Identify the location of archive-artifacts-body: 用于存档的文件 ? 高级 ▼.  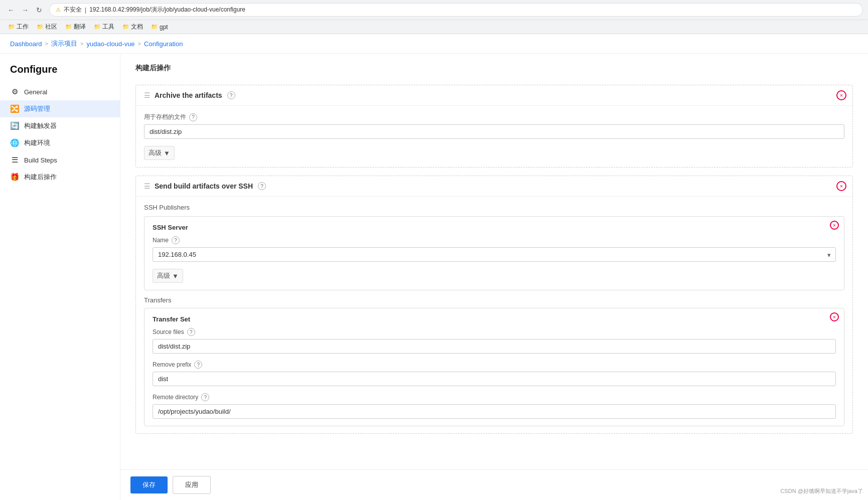
(494, 136).